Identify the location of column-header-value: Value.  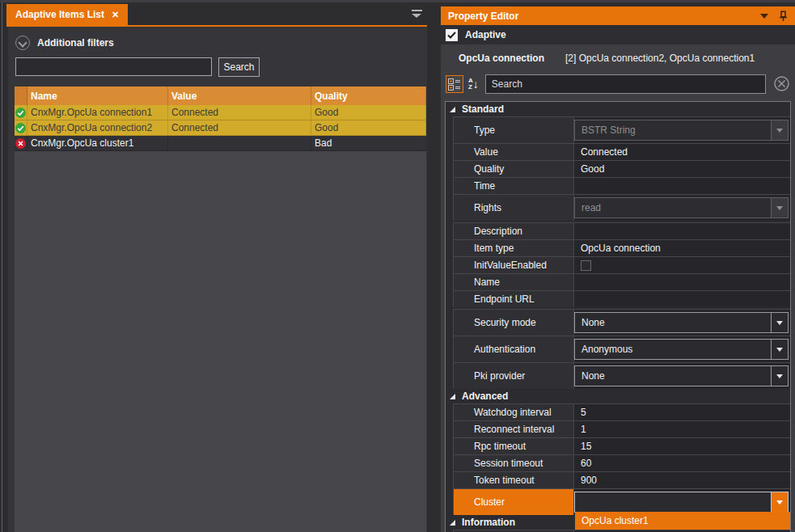
(239, 95).